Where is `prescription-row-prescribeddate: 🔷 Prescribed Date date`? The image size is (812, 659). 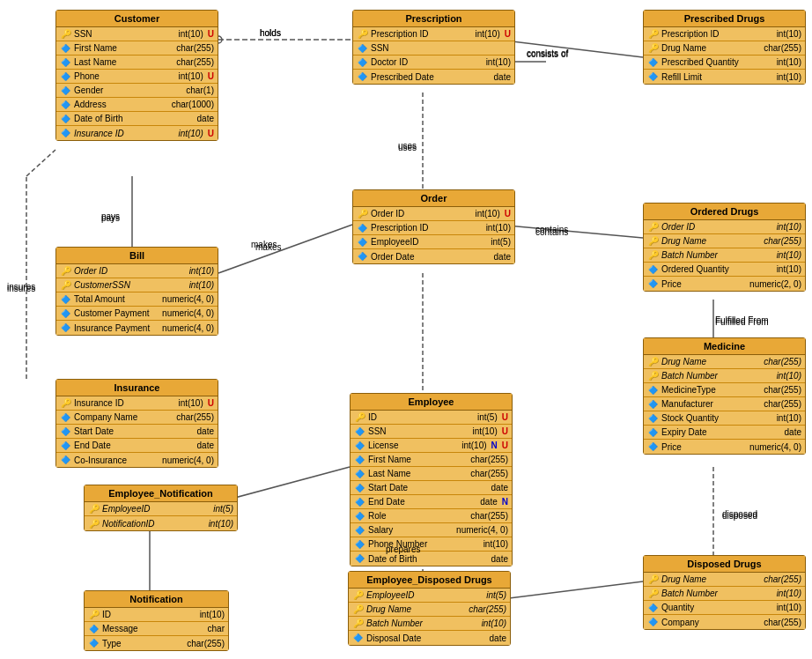
prescription-row-prescribeddate: 🔷 Prescribed Date date is located at coordinates (433, 77).